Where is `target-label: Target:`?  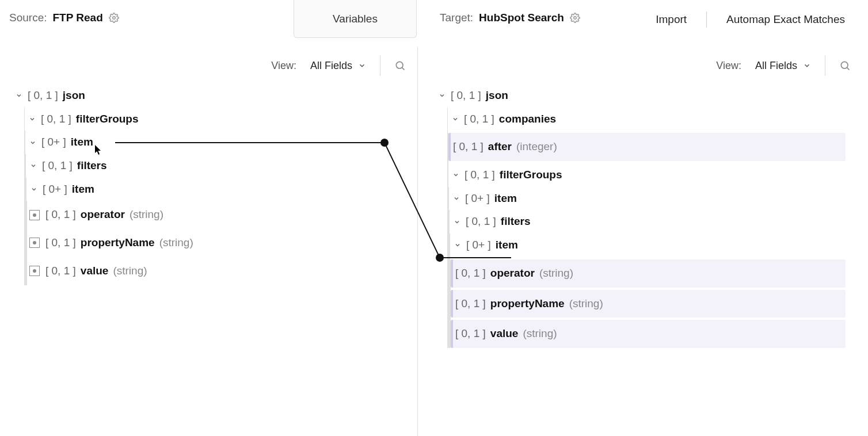 target-label: Target: is located at coordinates (456, 18).